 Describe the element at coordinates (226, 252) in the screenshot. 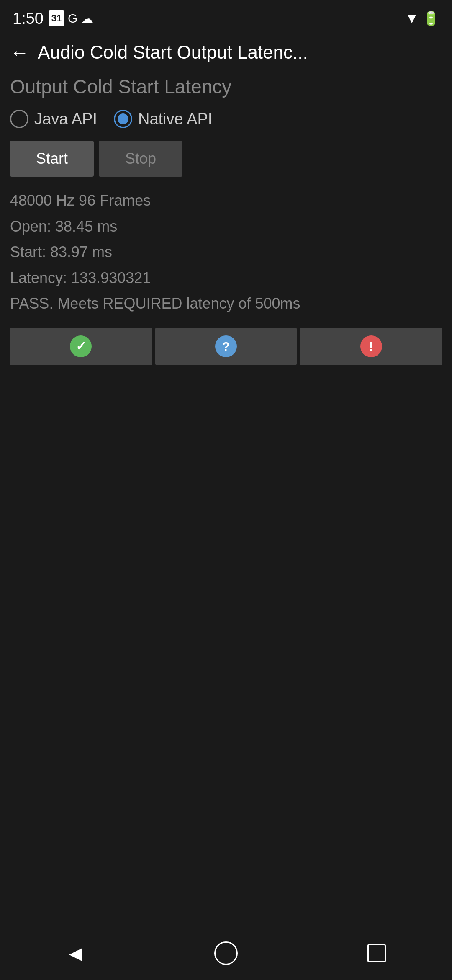

I see `result-line-3: Start: 83.97 ms` at that location.